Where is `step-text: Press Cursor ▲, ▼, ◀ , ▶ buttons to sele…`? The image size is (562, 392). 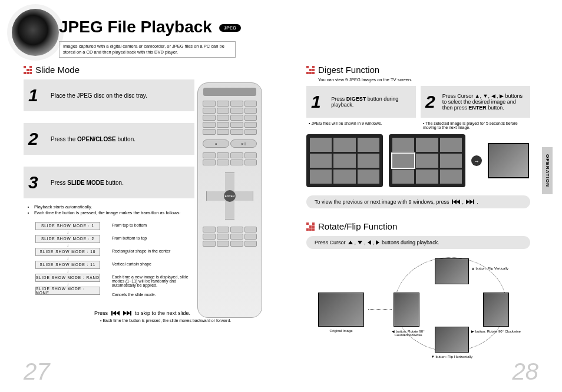
step-text: Press Cursor ▲, ▼, ◀ , ▶ buttons to sele… is located at coordinates (483, 102).